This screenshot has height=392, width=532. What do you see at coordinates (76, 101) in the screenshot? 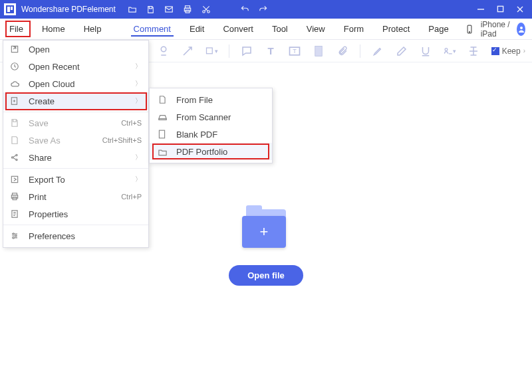
I see `file-menu-create: Create 〉` at bounding box center [76, 101].